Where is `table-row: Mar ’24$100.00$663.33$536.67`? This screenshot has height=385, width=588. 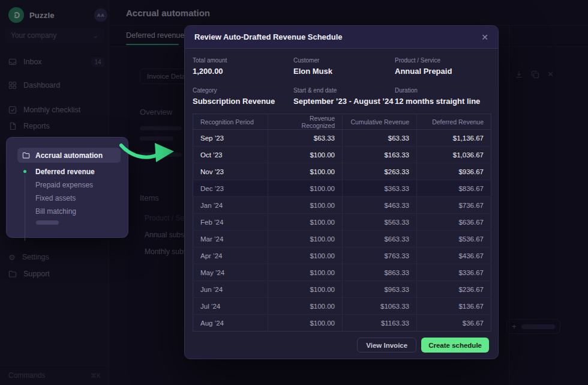
table-row: Mar ’24$100.00$663.33$536.67 is located at coordinates (342, 239).